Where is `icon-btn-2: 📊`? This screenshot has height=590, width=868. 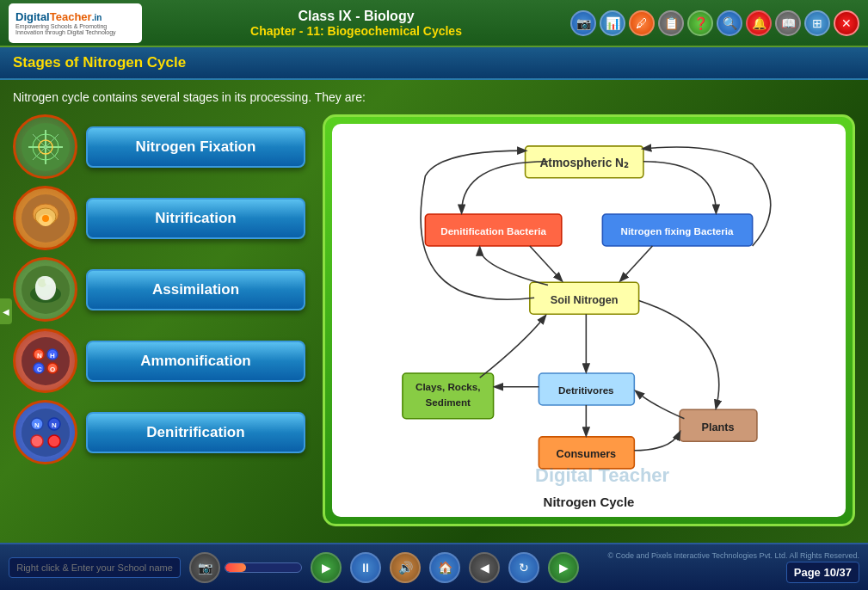 icon-btn-2: 📊 is located at coordinates (613, 23).